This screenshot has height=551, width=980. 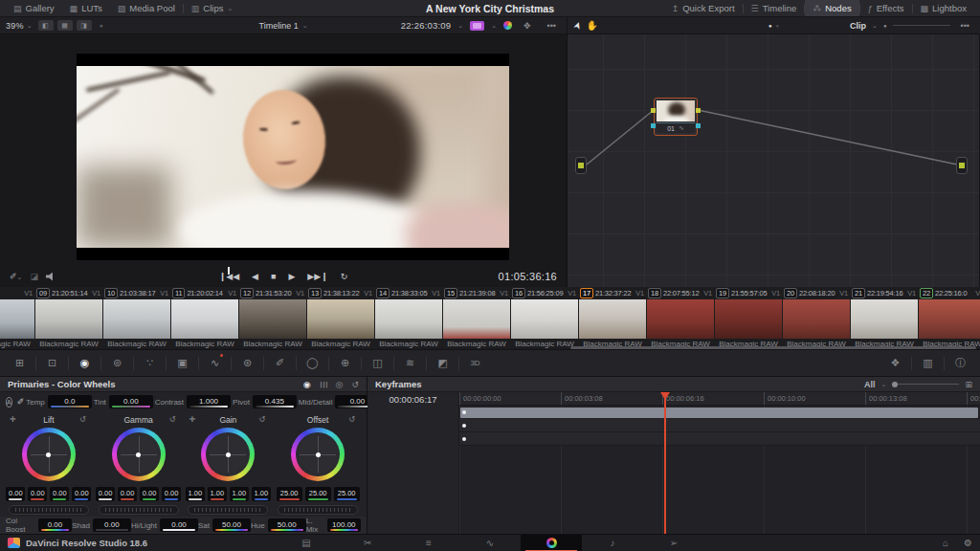 What do you see at coordinates (870, 385) in the screenshot?
I see `keyframes-filter-select: All` at bounding box center [870, 385].